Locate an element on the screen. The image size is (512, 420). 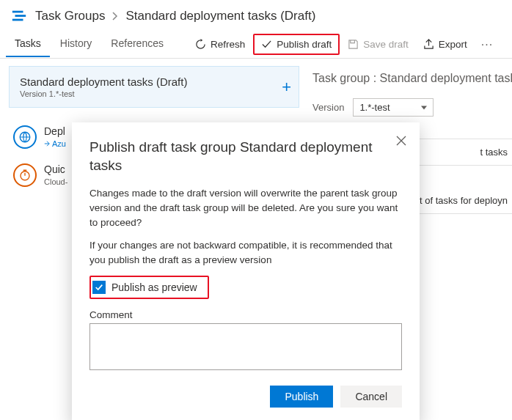
dialog-body: If your changes are not backward compati… is located at coordinates (246, 252).